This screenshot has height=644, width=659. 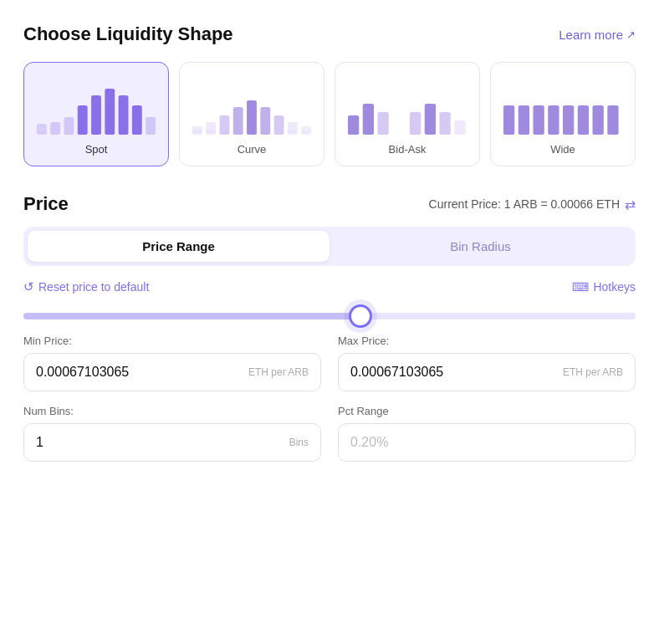 What do you see at coordinates (172, 442) in the screenshot?
I see `num-bins-input-box: 1 Bins` at bounding box center [172, 442].